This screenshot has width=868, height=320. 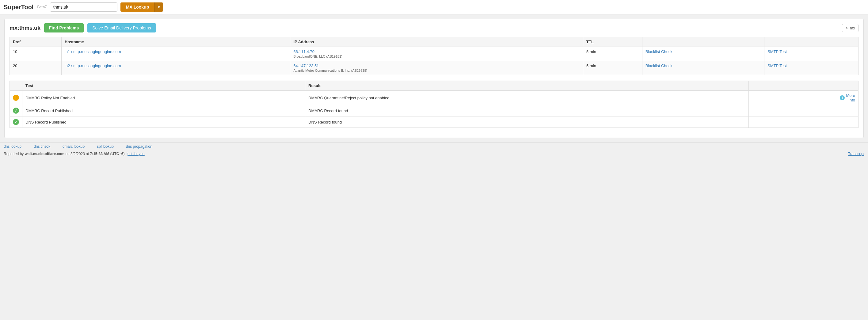 I want to click on lookup-button-group: MX Lookup ▾, so click(x=142, y=7).